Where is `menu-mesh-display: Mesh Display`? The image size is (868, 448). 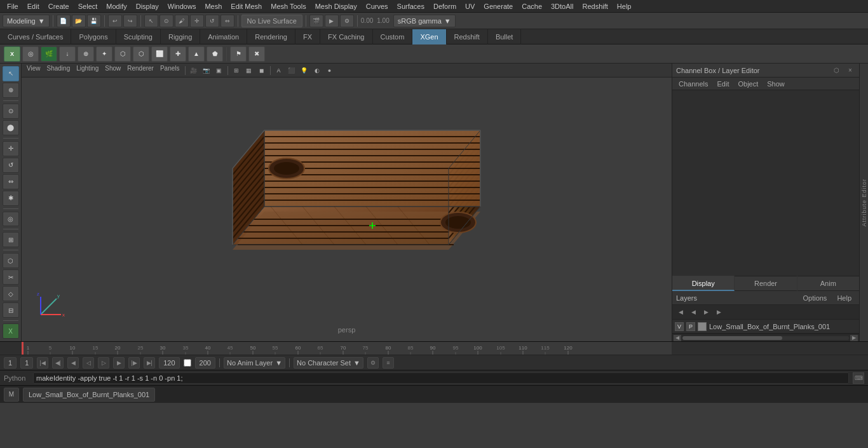
menu-mesh-display: Mesh Display is located at coordinates (336, 6).